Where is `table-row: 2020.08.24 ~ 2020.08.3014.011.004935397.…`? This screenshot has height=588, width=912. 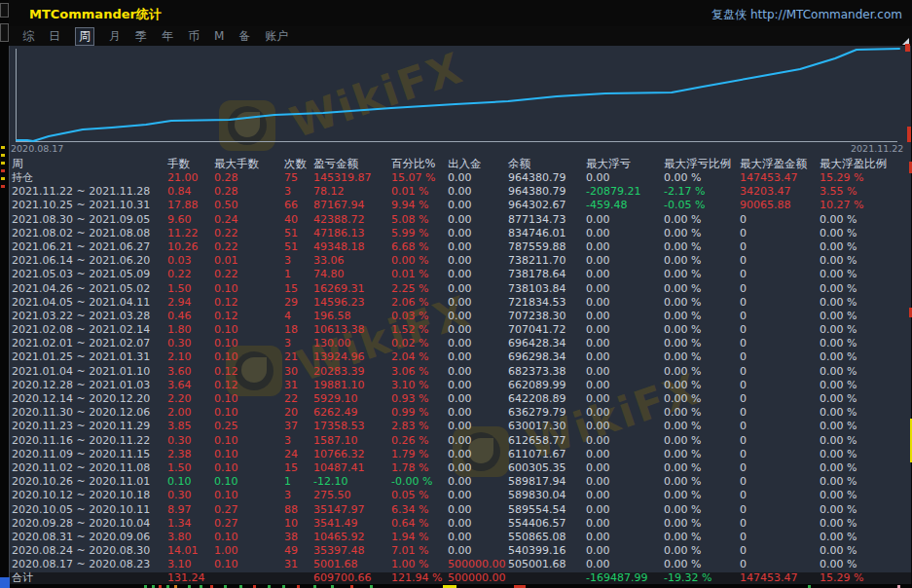
table-row: 2020.08.24 ~ 2020.08.3014.011.004935397.… is located at coordinates (460, 551).